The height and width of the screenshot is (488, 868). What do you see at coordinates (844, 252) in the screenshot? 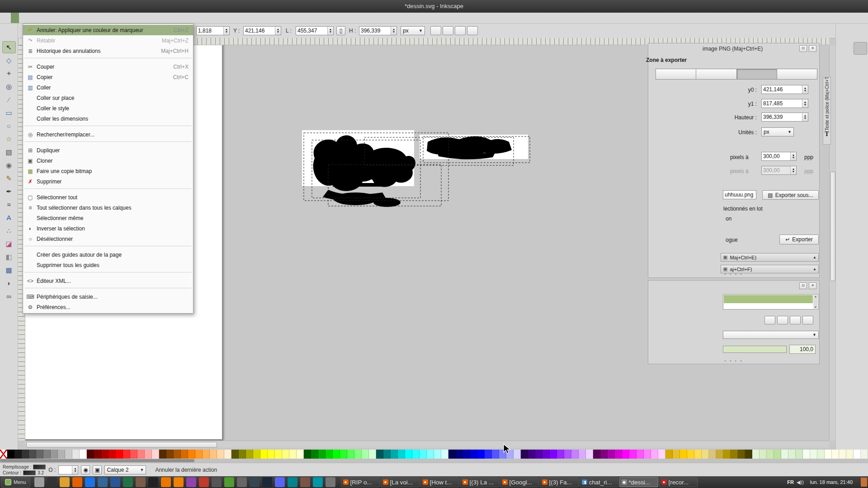
I see `cmd-text-dialog` at bounding box center [844, 252].